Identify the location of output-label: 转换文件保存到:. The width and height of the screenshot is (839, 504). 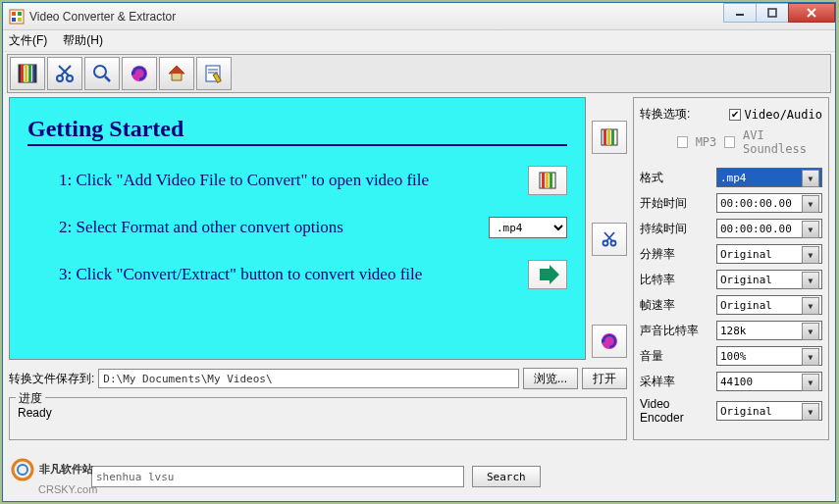
(51, 378).